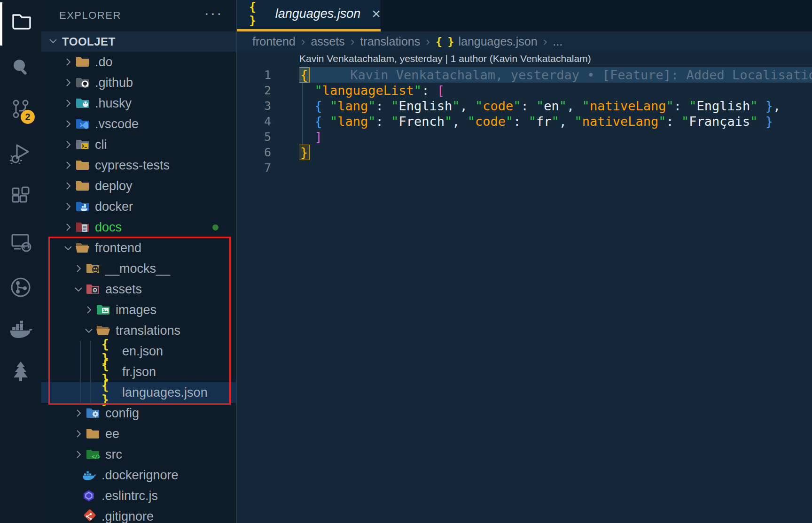  I want to click on scm-changes-badge: 2, so click(28, 117).